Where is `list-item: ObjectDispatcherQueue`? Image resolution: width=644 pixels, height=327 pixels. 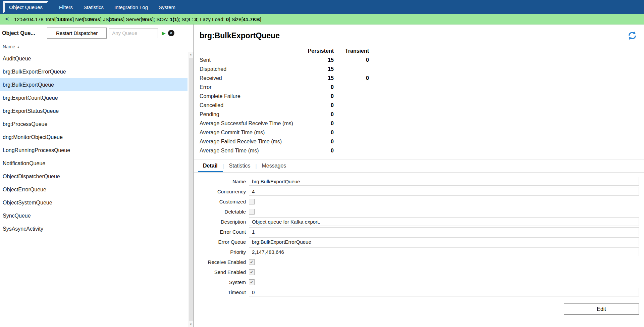 list-item: ObjectDispatcherQueue is located at coordinates (94, 177).